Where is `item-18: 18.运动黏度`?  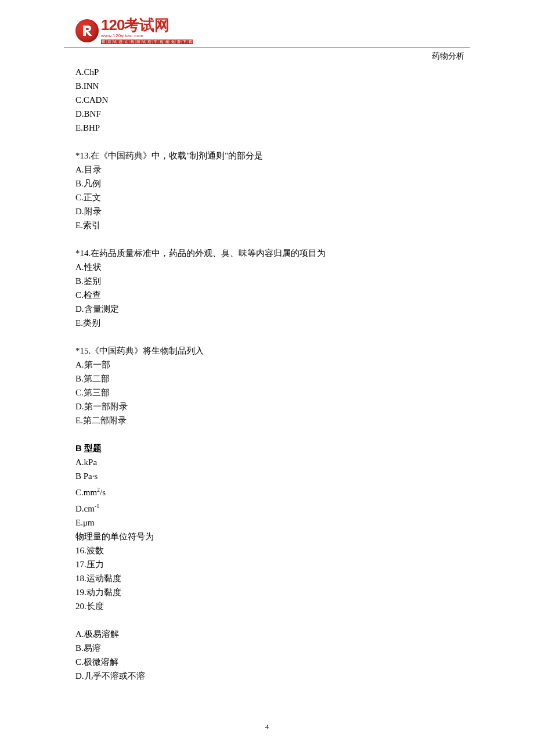
item-18: 18.运动黏度 is located at coordinates (267, 578).